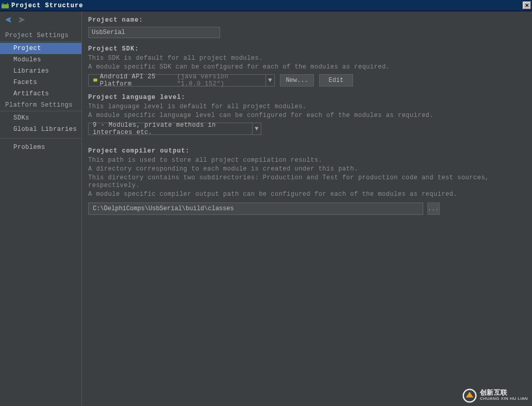 The height and width of the screenshot is (406, 532). I want to click on sdk-desc-2: A module specific SDK can be configured …, so click(307, 67).